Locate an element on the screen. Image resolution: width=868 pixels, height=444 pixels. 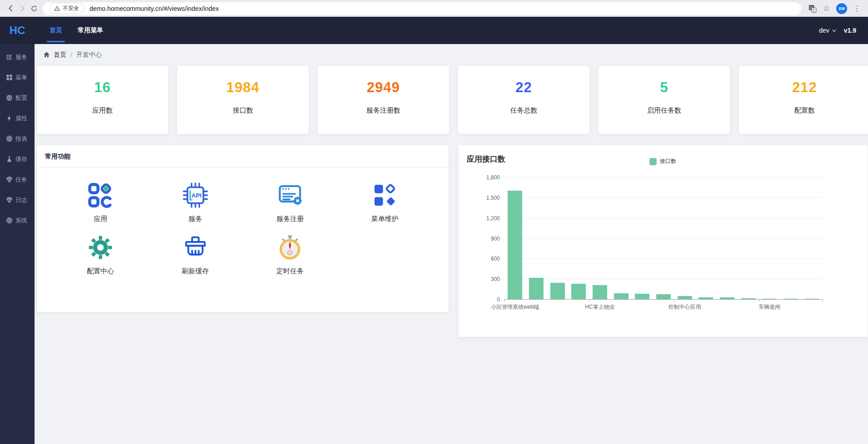
header-tabs: 首页 常用菜单 is located at coordinates (76, 30).